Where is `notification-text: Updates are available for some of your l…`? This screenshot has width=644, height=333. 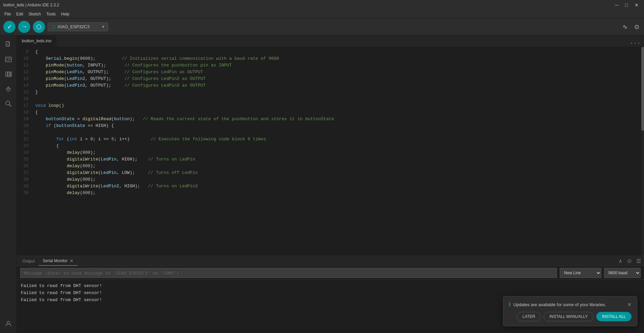 notification-text: Updates are available for some of your l… is located at coordinates (569, 305).